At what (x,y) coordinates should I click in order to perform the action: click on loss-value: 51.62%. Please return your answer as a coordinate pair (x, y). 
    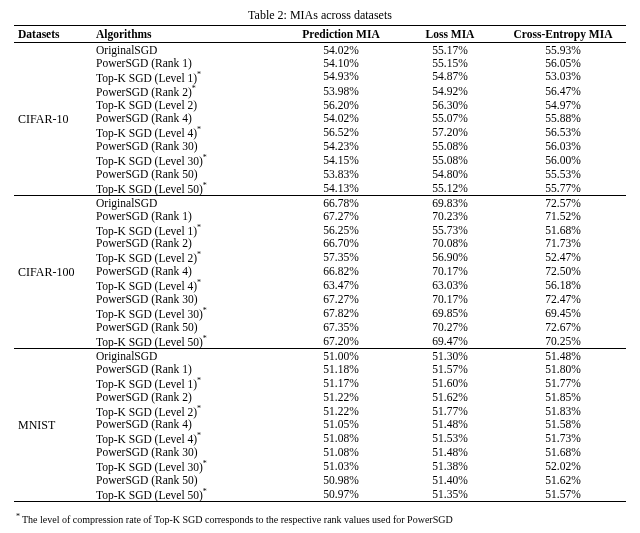
    Looking at the image, I should click on (450, 396).